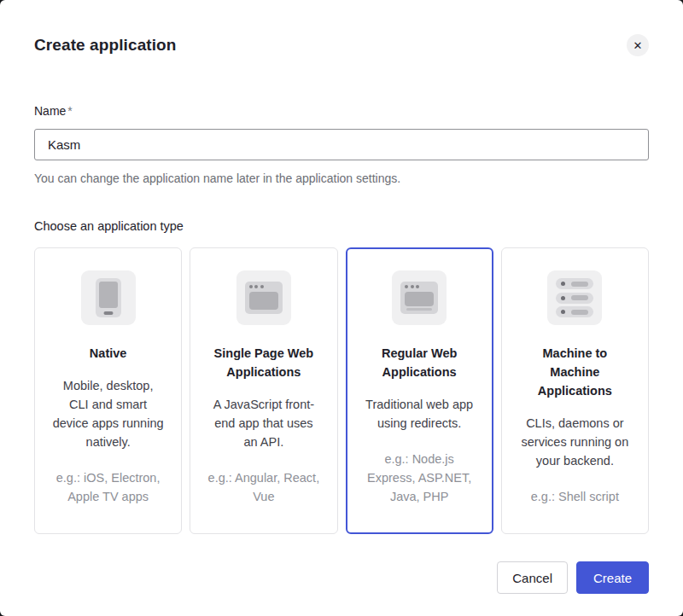 This screenshot has height=616, width=683. What do you see at coordinates (533, 578) in the screenshot?
I see `cancel-button: Cancel` at bounding box center [533, 578].